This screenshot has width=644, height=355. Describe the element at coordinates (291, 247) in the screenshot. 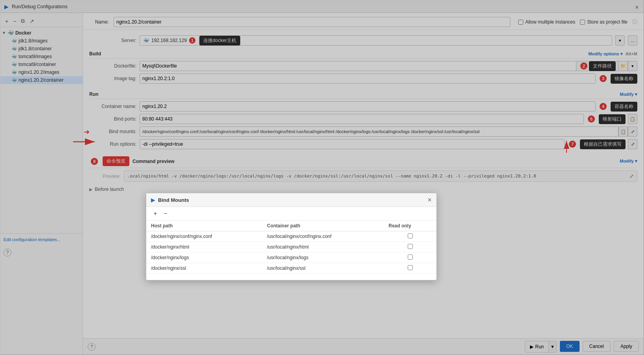

I see `modal-table: Host path Container path Read only /dock…` at that location.